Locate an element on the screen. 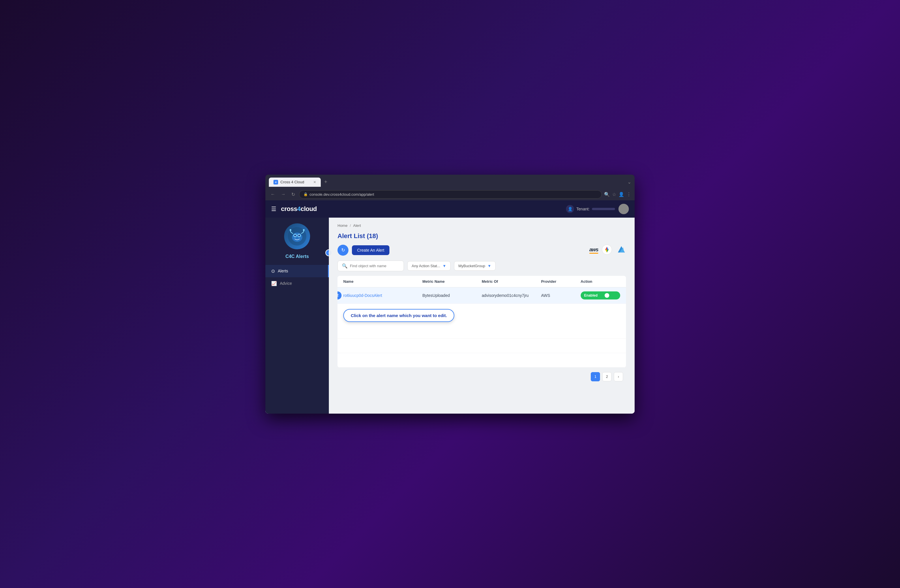 The height and width of the screenshot is (588, 900). search-icon: 🔍 is located at coordinates (345, 266).